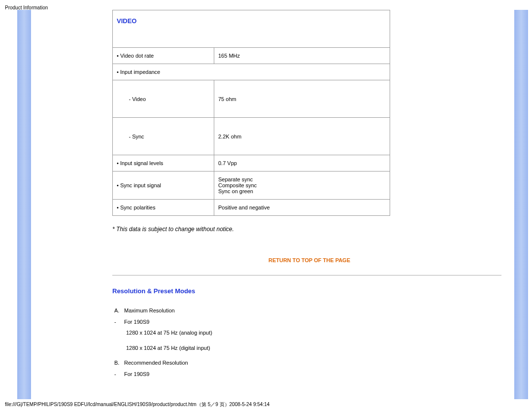 This screenshot has width=532, height=411. I want to click on resolution-section-title: Resolution & Preset Modes, so click(309, 291).